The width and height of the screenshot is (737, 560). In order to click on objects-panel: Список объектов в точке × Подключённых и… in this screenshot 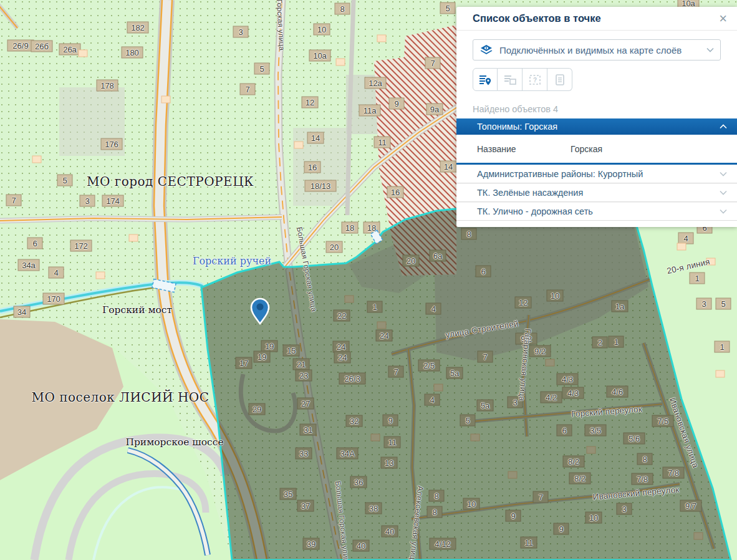, I will do `click(597, 117)`.